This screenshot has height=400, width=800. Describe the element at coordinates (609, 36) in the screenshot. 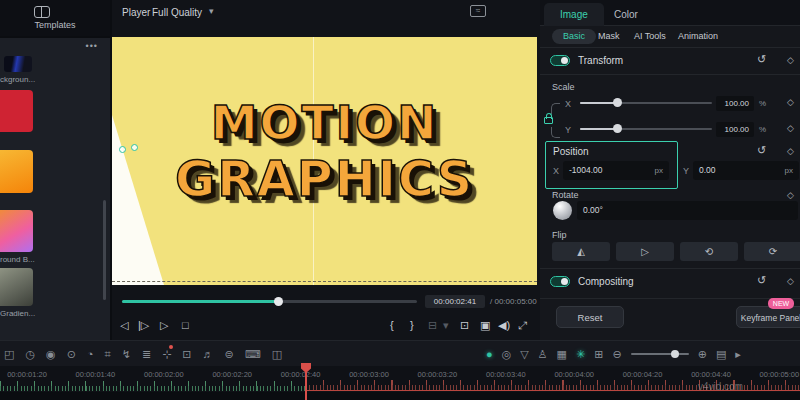

I see `subtab-mask: Mask` at that location.